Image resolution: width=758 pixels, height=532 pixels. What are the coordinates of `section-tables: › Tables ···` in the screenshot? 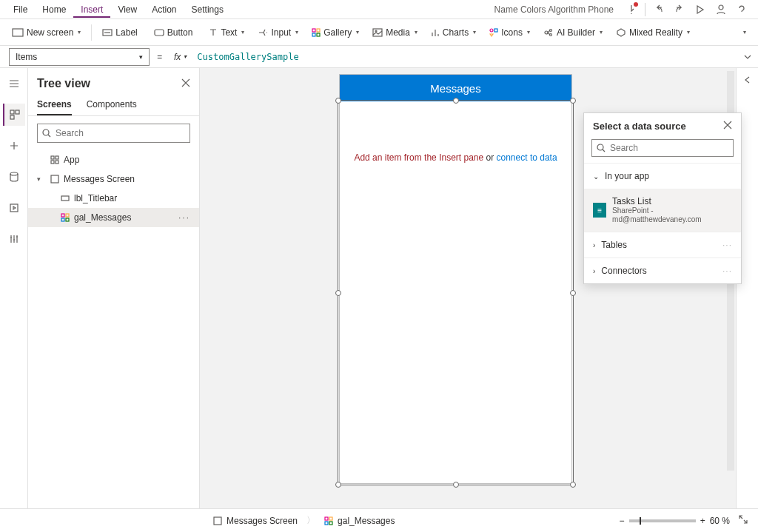 It's located at (663, 244).